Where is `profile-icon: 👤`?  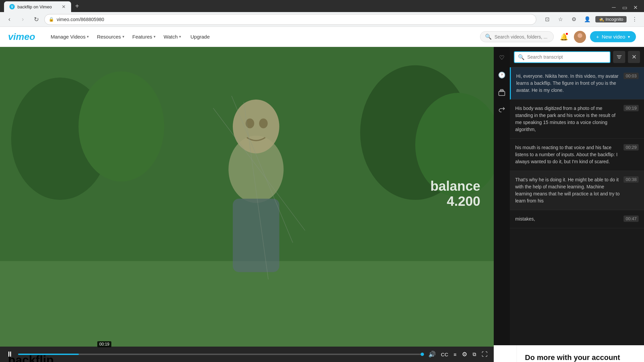
profile-icon: 👤 is located at coordinates (587, 19).